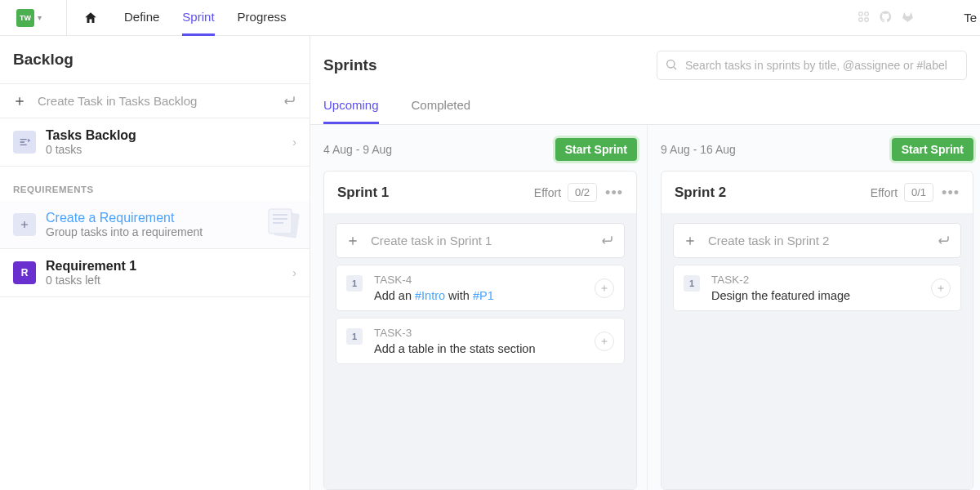 The height and width of the screenshot is (490, 980). I want to click on create-task-sprint-2: Create task in Sprint 2, so click(817, 240).